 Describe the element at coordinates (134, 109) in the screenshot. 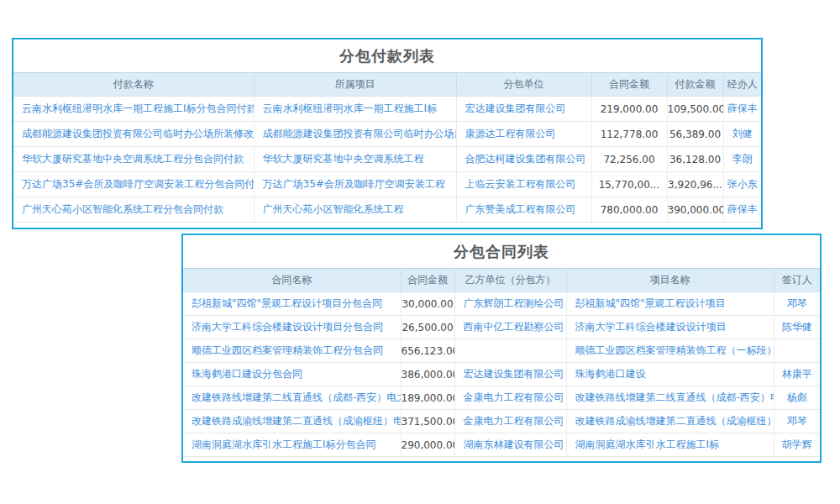

I see `payment-name-link: 云南水利枢纽潜明水库一期工程施工I标分包合同付款` at that location.